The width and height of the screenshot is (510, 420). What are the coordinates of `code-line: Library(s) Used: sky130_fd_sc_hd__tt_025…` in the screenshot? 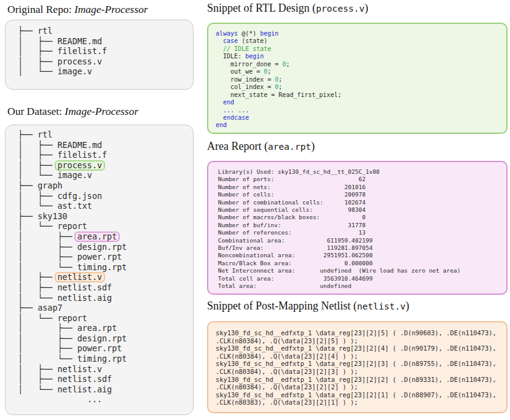 It's located at (358, 172).